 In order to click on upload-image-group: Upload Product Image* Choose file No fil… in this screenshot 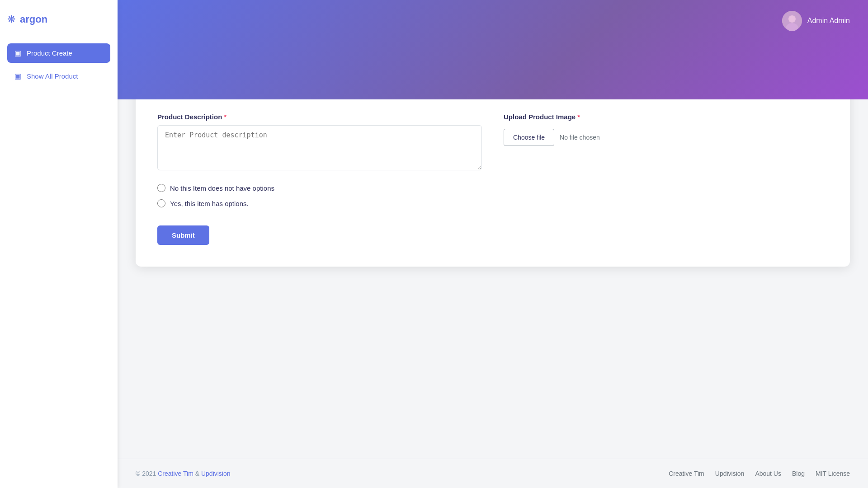, I will do `click(666, 142)`.